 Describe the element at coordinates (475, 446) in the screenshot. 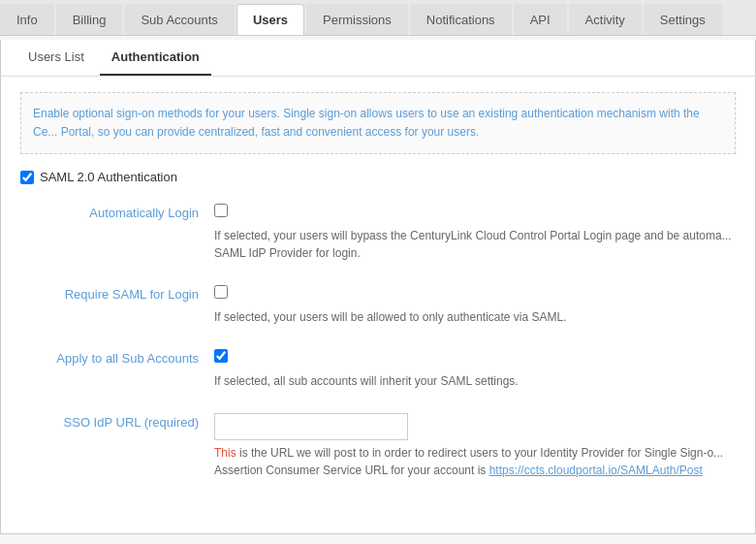

I see `sso-idp-url-field: This is the URL we will post to in order…` at that location.